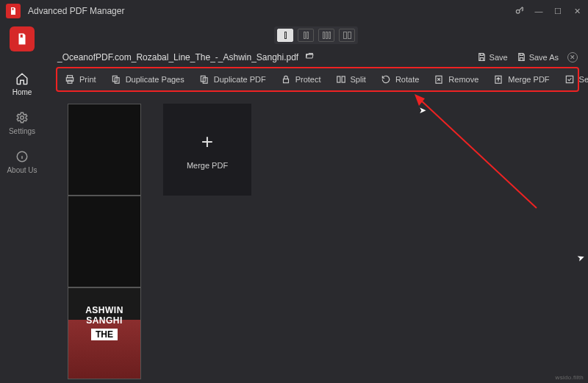 The image size is (588, 383). What do you see at coordinates (347, 35) in the screenshot?
I see `view-split-button` at bounding box center [347, 35].